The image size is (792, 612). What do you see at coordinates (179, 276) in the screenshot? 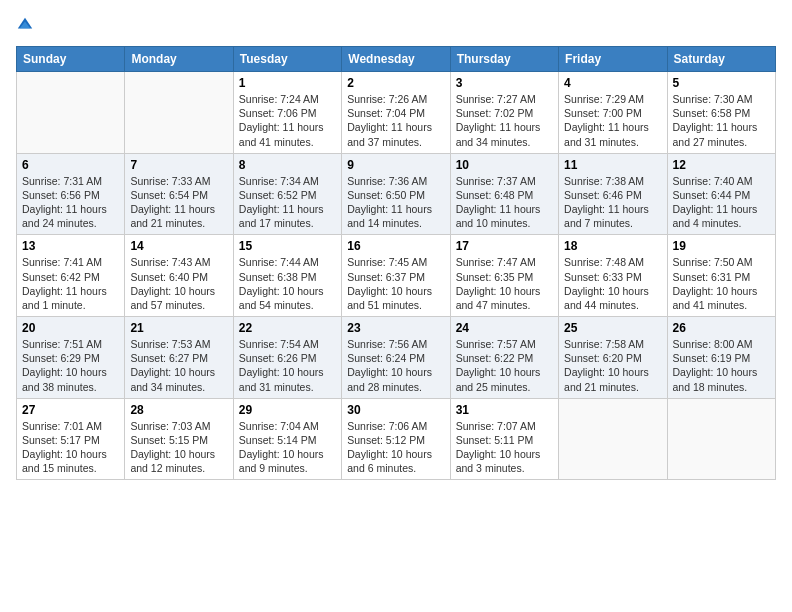
I see `calendar-cell: 14Sunrise: 7:43 AM Sunset: 6:40 PM Dayli…` at bounding box center [179, 276].